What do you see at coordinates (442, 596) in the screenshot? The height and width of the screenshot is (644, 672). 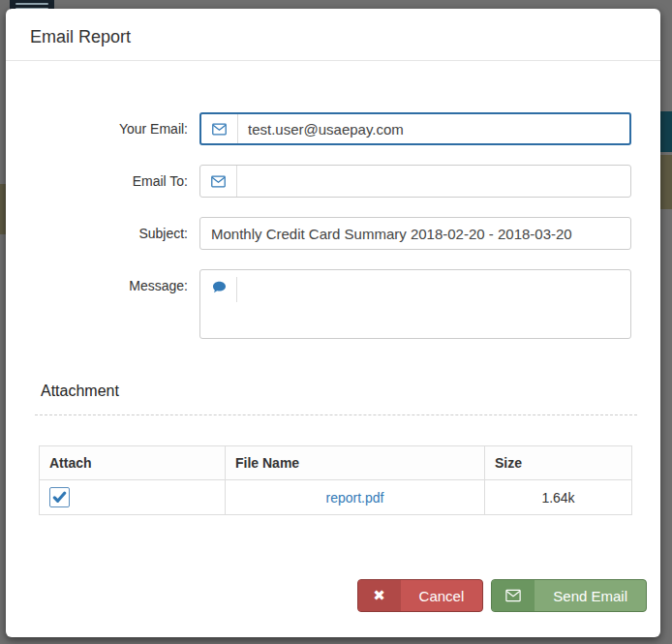 I see `cancel-button-label: Cancel` at bounding box center [442, 596].